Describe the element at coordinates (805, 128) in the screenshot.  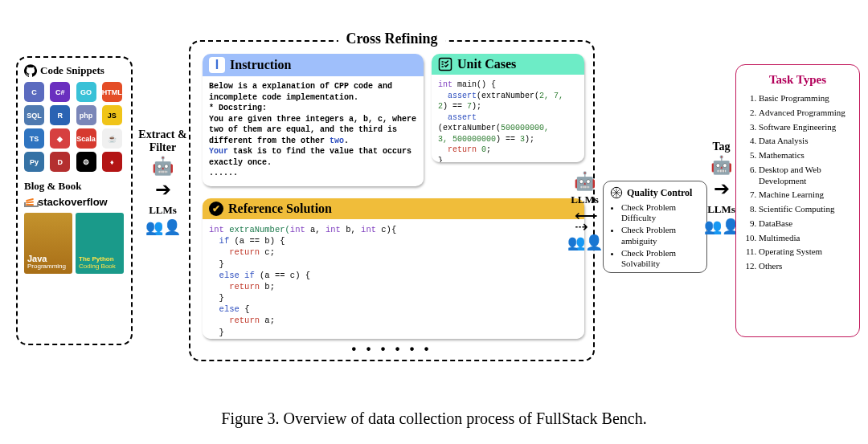
I see `task-type-item: Software Engineering` at that location.